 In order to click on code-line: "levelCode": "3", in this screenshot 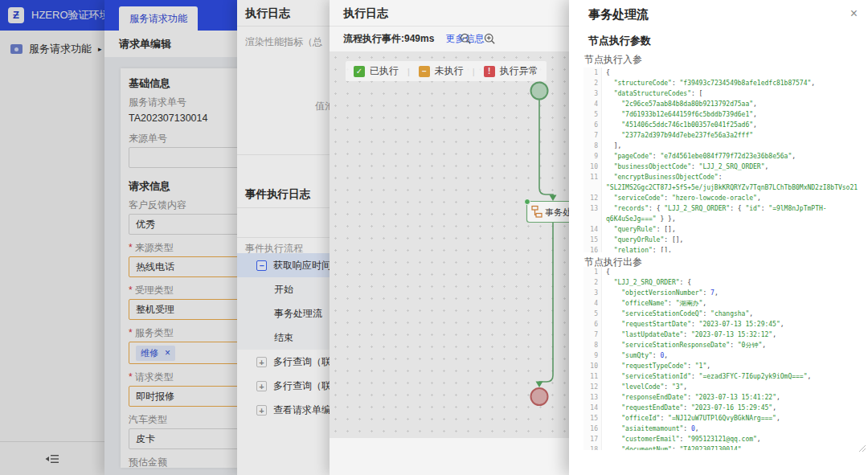, I will do `click(735, 387)`.